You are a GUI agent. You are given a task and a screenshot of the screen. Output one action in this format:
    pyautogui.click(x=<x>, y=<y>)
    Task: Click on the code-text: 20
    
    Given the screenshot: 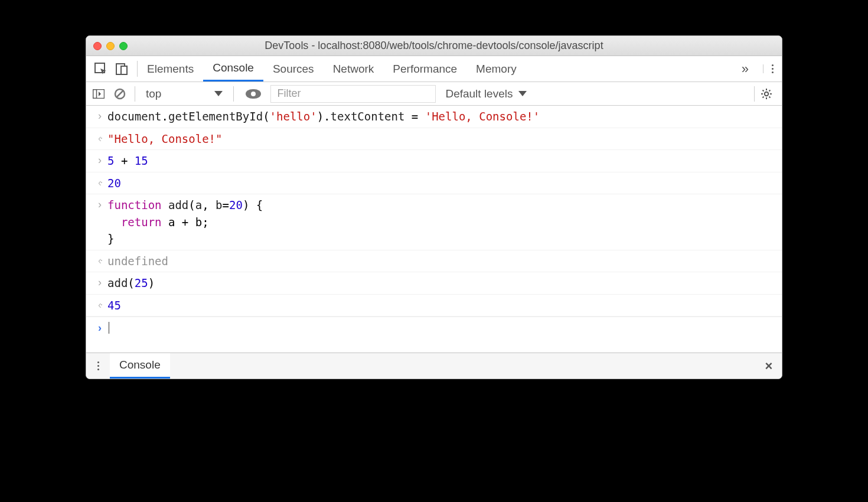 What is the action you would take?
    pyautogui.click(x=115, y=183)
    